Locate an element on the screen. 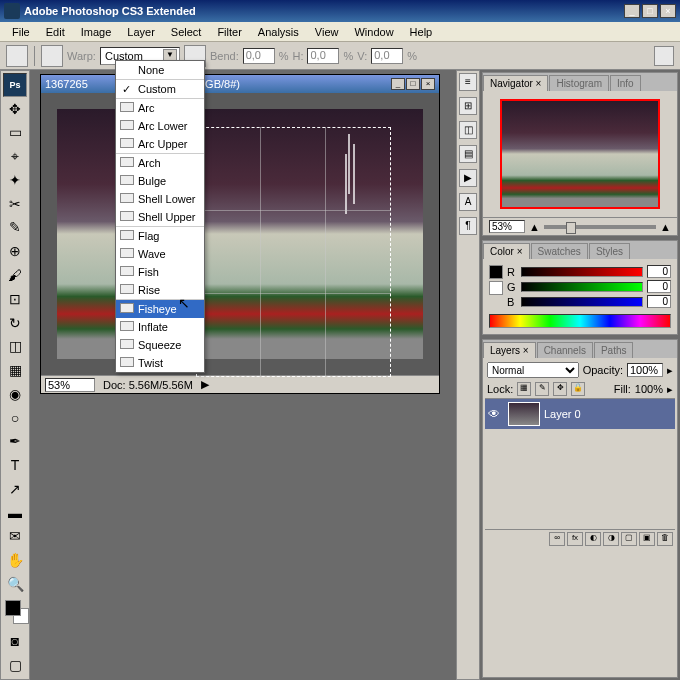  brush-tool: 🖌 is located at coordinates (15, 275).